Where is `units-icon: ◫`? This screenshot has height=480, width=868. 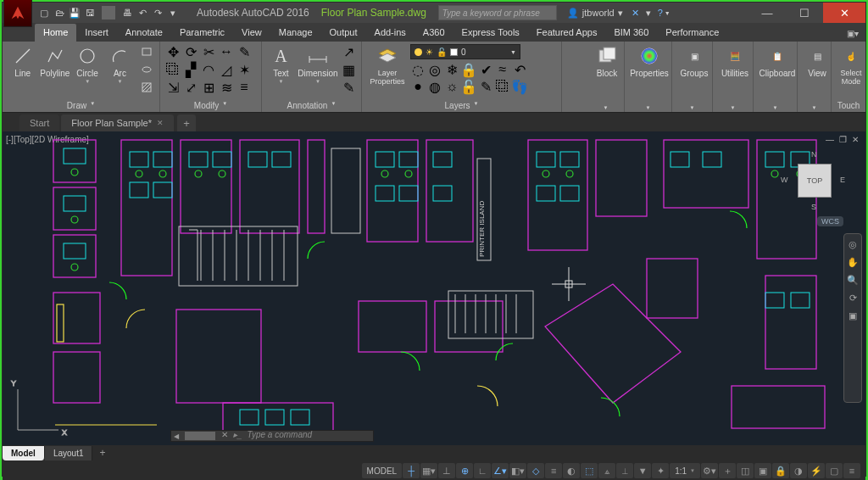 units-icon: ◫ is located at coordinates (745, 471).